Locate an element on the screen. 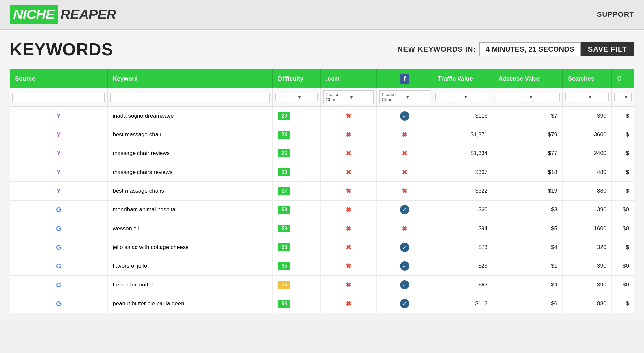 Image resolution: width=644 pixels, height=353 pixels. cell-difficulty: 33 is located at coordinates (297, 173).